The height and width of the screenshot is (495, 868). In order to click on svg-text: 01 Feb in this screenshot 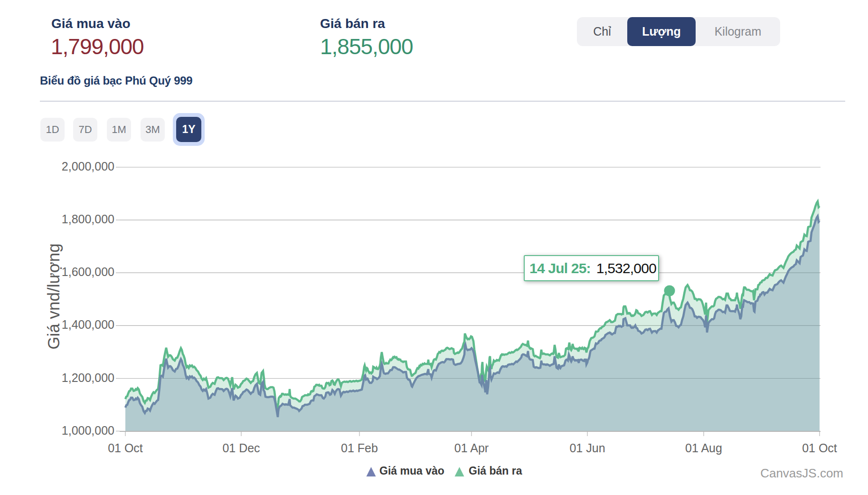, I will do `click(359, 448)`.